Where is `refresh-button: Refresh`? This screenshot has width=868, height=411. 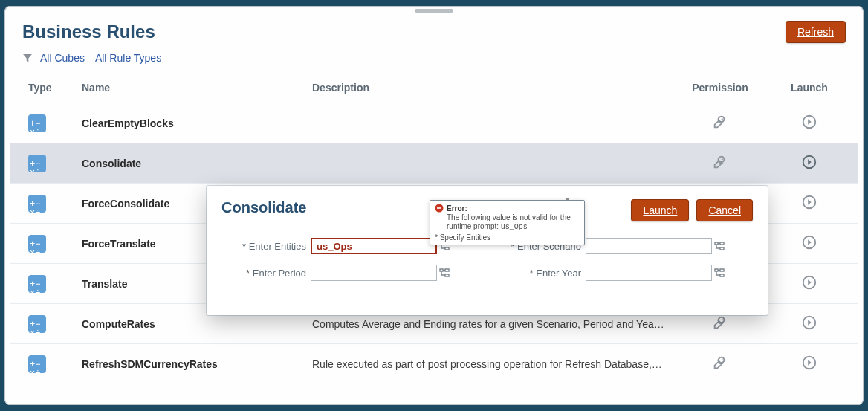 refresh-button: Refresh is located at coordinates (816, 32).